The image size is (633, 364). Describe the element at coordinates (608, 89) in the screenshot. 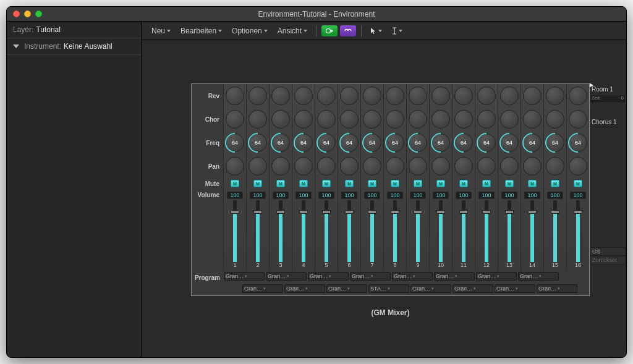

I see `reverb-type-selector: Room 1` at that location.